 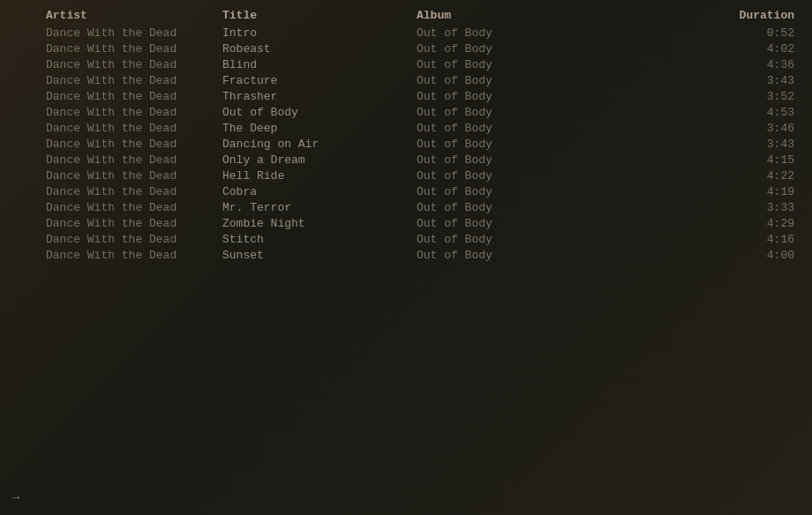 I want to click on table-row: Dance With the DeadDancing on AirOut of …, so click(x=406, y=144).